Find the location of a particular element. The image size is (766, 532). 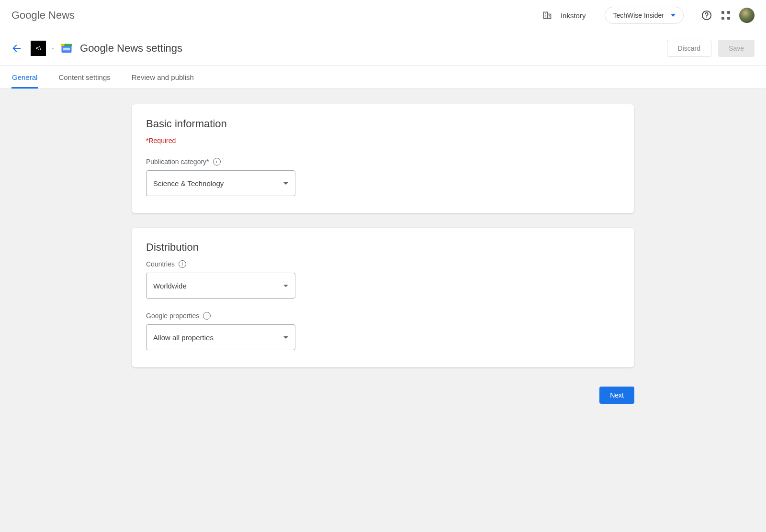

publication-category-label-text: Publication category* is located at coordinates (178, 162).